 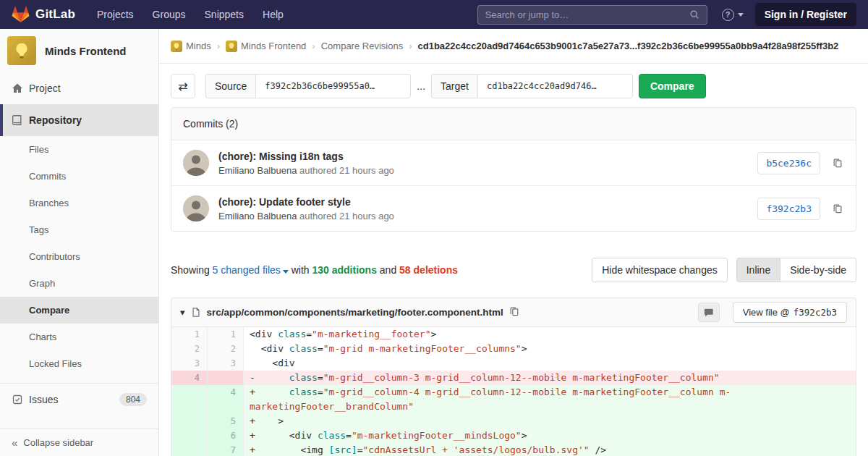 What do you see at coordinates (226, 378) in the screenshot?
I see `diff-line-number-new` at bounding box center [226, 378].